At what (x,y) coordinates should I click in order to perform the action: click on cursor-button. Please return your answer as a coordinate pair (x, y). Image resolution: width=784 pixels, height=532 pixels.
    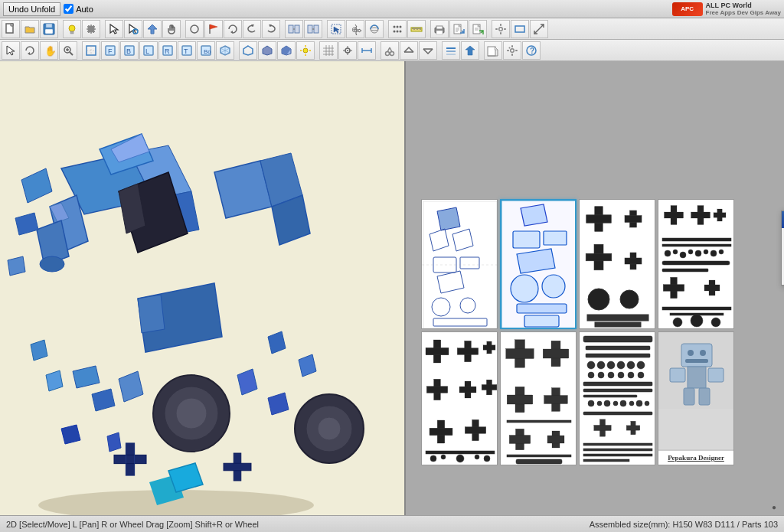
    Looking at the image, I should click on (114, 29).